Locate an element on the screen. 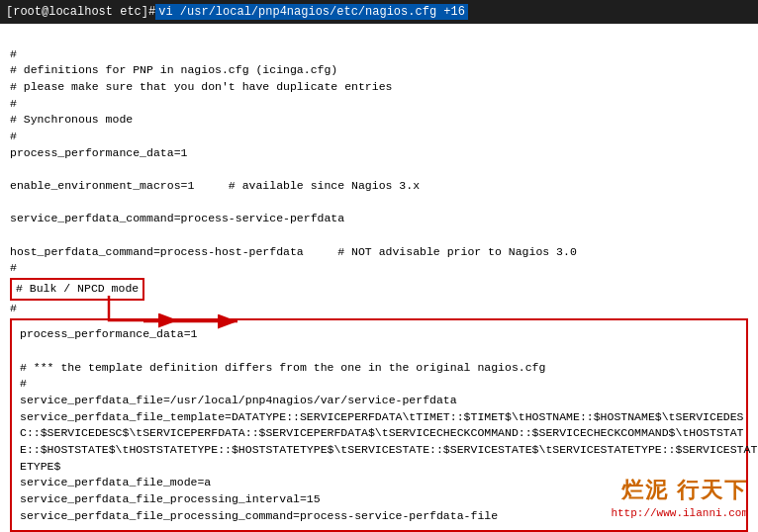  code-line: # definitions for PNP in nagios.cfg (ici… is located at coordinates (379, 71).